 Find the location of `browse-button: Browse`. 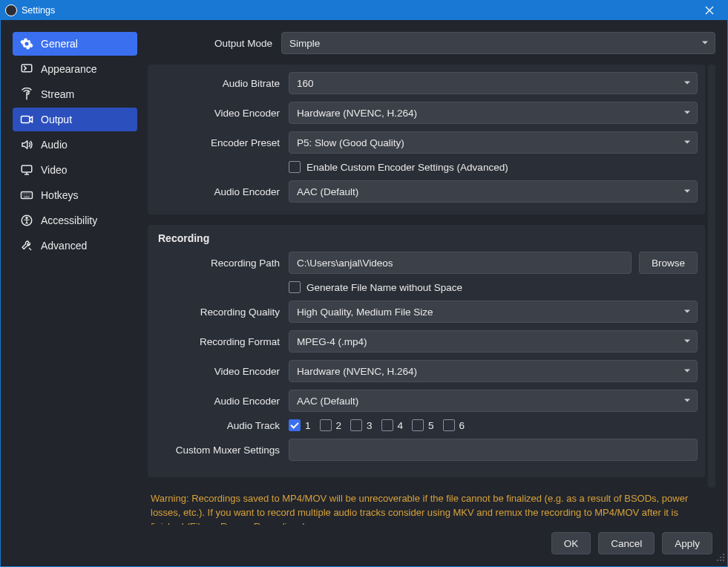

browse-button: Browse is located at coordinates (668, 263).